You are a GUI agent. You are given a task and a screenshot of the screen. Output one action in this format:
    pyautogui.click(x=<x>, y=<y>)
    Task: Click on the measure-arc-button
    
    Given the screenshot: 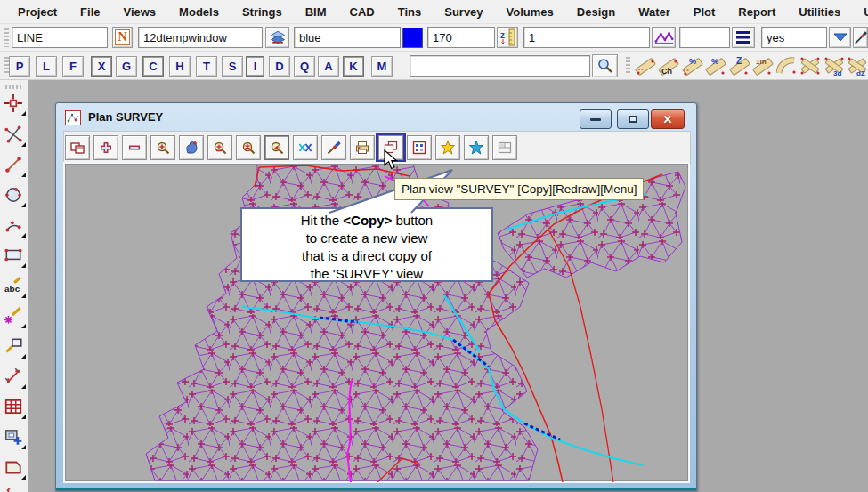 What is the action you would take?
    pyautogui.click(x=787, y=66)
    